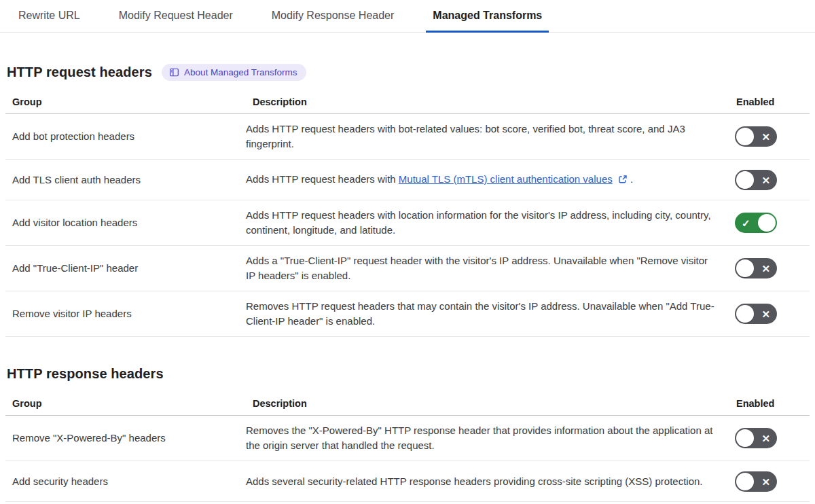  Describe the element at coordinates (408, 180) in the screenshot. I see `table-row: Add TLS client auth headers Adds HTTP re…` at that location.